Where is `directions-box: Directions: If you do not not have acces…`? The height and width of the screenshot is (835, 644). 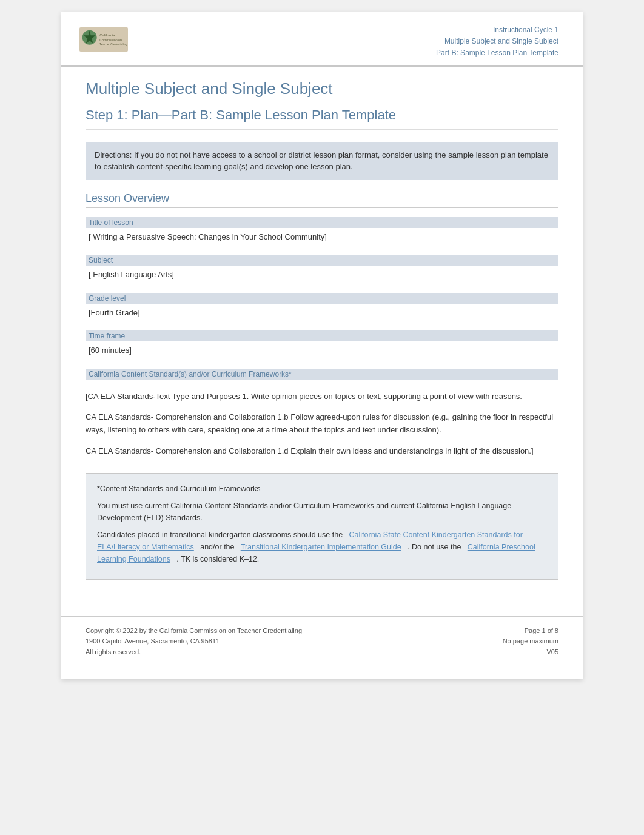
directions-box: Directions: If you do not not have acces… is located at coordinates (322, 161).